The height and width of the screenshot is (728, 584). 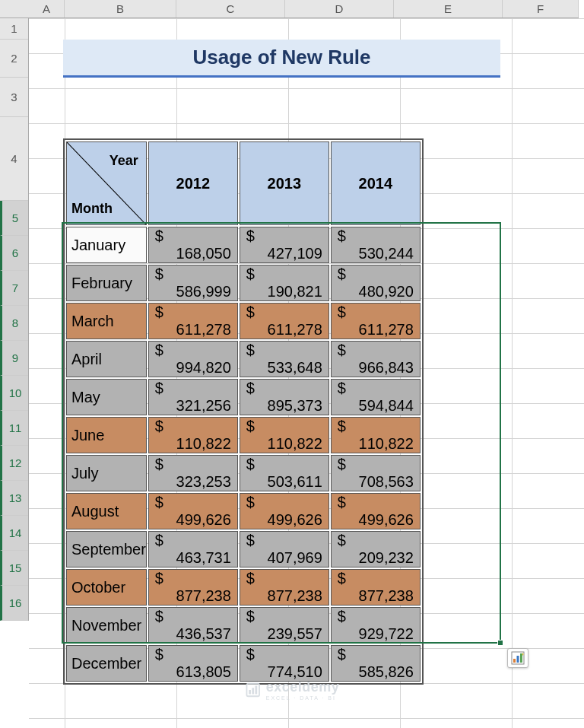 I want to click on cell-month: December, so click(x=106, y=663).